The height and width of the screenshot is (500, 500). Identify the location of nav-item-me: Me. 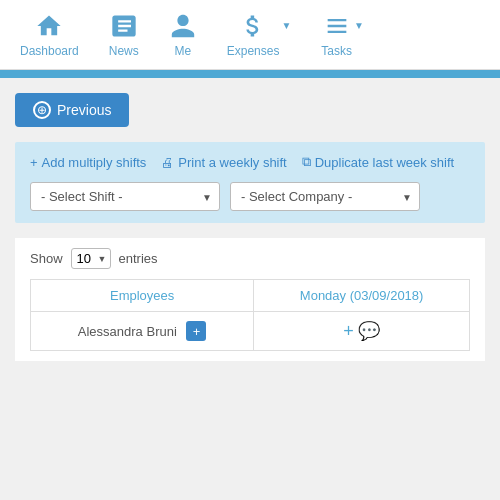
(183, 35).